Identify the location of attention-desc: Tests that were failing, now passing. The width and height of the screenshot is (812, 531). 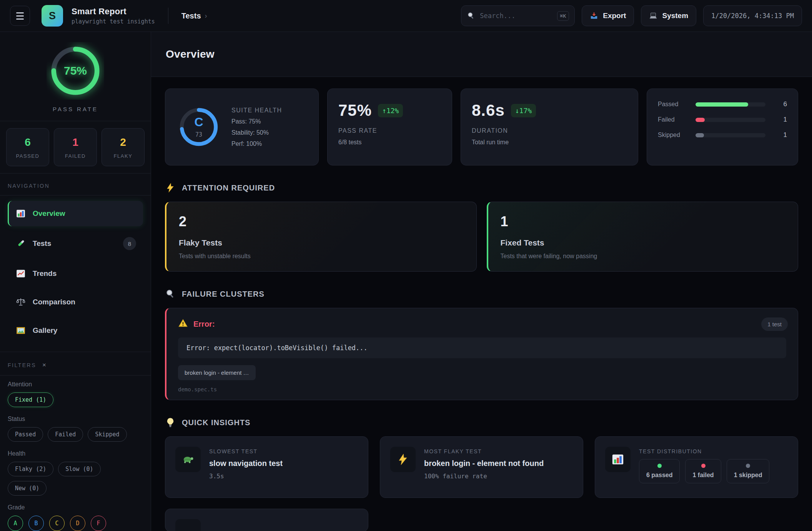
(643, 256).